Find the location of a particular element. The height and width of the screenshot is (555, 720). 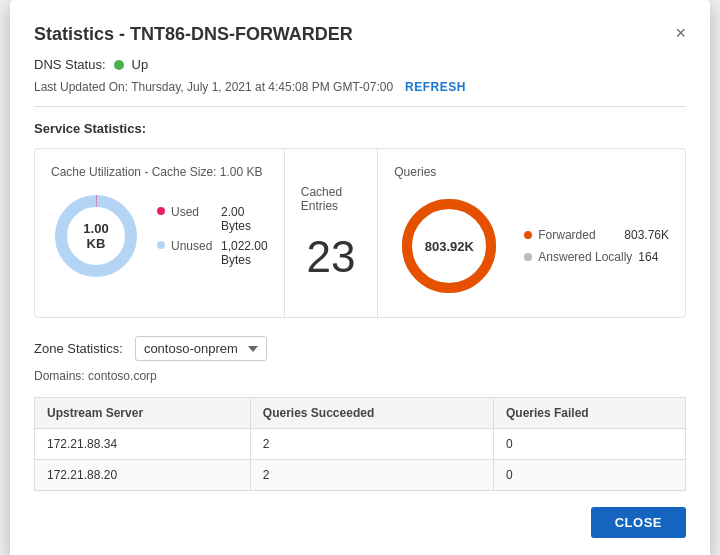

modal-header: Statistics - TNT86-DNS-FORWARDER × is located at coordinates (360, 34).